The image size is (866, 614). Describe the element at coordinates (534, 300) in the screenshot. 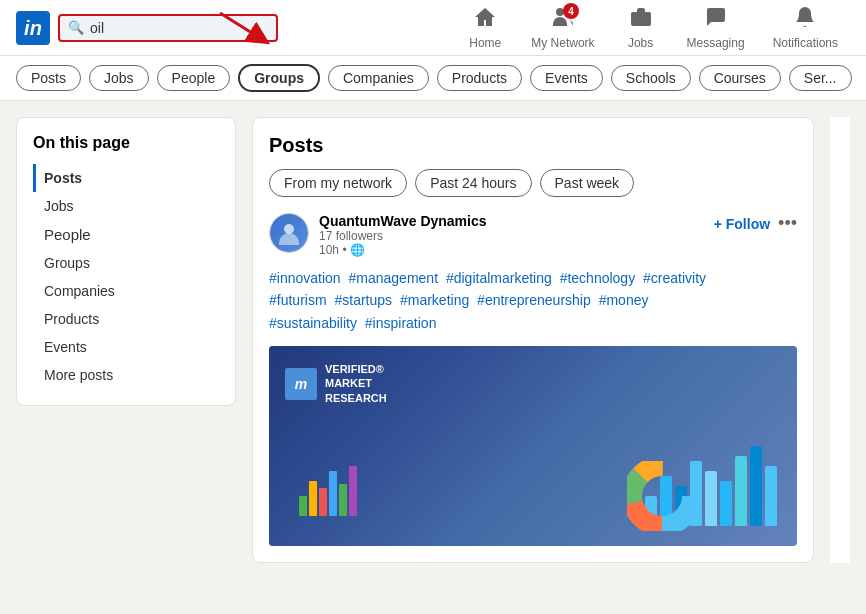

I see `hashtag-entrepreneurship: #entrepreneurship` at that location.